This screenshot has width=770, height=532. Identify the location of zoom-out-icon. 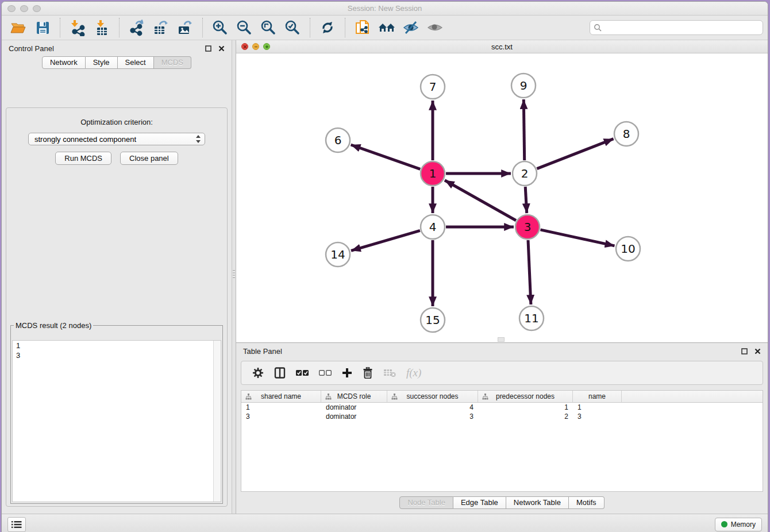
(244, 28).